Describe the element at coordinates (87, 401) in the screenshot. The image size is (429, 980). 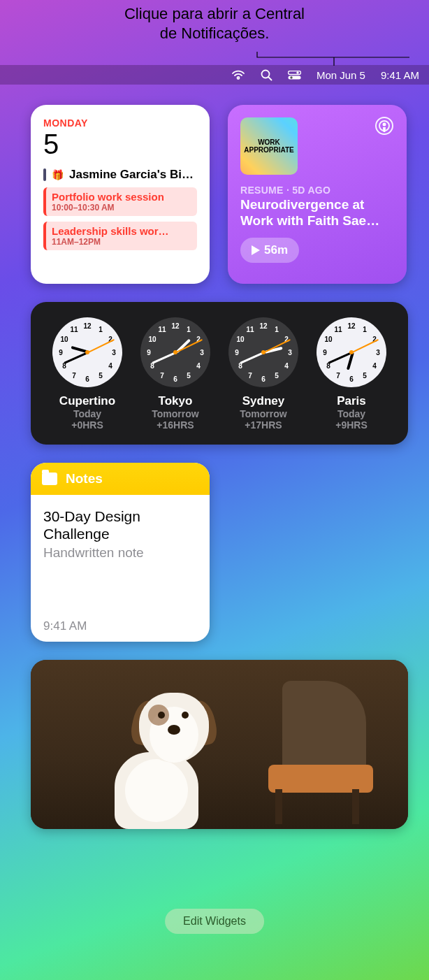
I see `clock-city: Cupertino` at that location.